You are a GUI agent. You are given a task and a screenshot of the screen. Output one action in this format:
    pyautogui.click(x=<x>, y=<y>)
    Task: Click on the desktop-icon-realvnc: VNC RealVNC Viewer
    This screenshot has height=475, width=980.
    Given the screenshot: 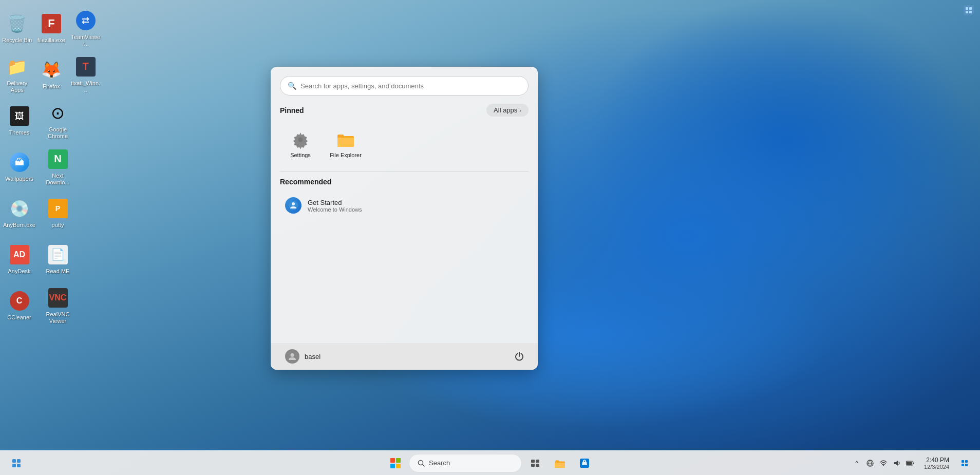 What is the action you would take?
    pyautogui.click(x=58, y=306)
    